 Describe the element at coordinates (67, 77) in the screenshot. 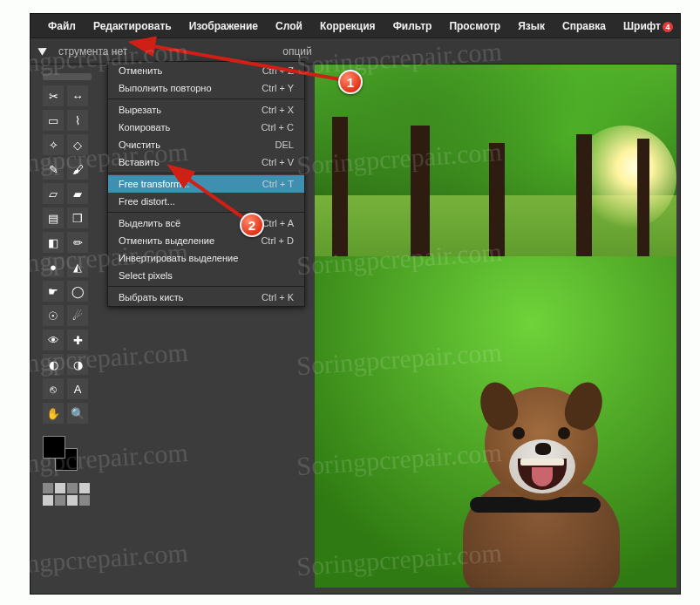

I see `toolbox-header` at that location.